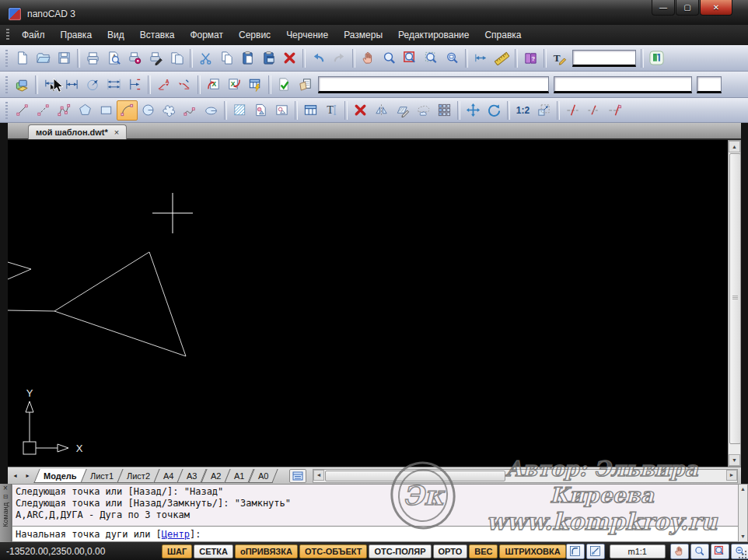 The height and width of the screenshot is (560, 748). What do you see at coordinates (331, 110) in the screenshot?
I see `text-button: T` at bounding box center [331, 110].